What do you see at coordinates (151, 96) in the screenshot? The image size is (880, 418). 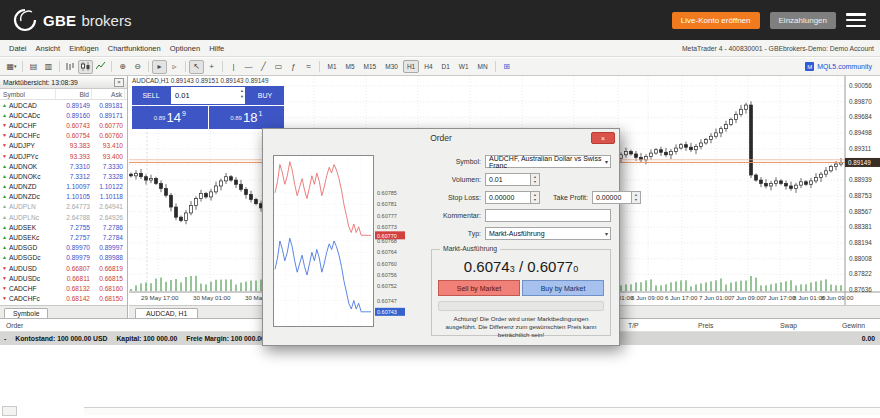 I see `one-click-sell-button: SELL` at bounding box center [151, 96].